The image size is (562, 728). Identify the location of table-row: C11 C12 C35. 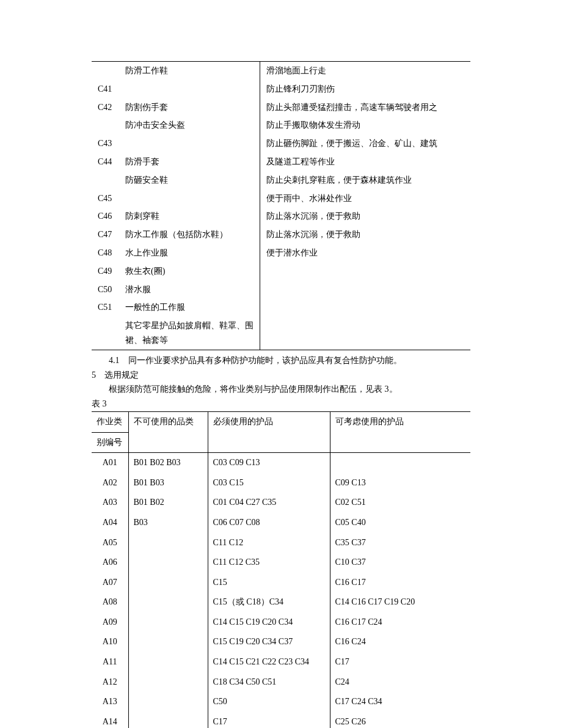
(269, 562).